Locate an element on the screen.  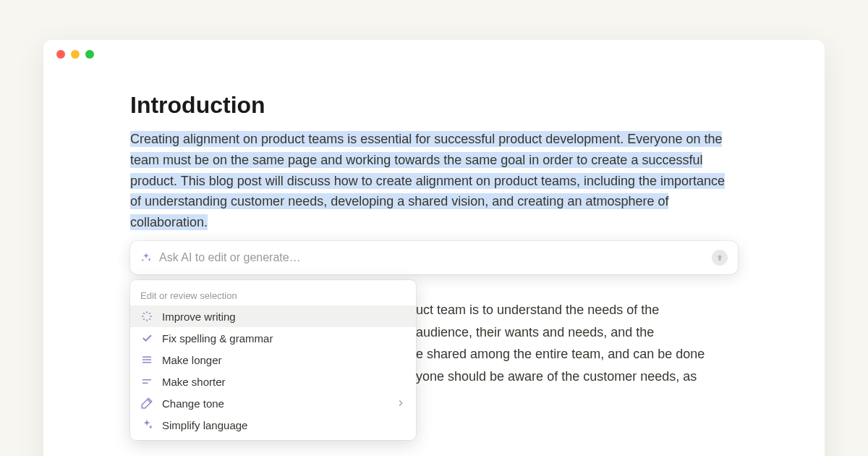
check-icon is located at coordinates (147, 338).